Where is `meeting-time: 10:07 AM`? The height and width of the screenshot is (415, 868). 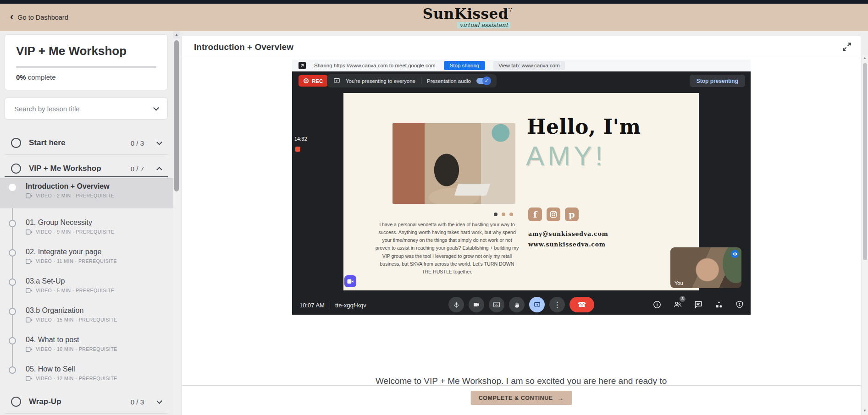 meeting-time: 10:07 AM is located at coordinates (312, 305).